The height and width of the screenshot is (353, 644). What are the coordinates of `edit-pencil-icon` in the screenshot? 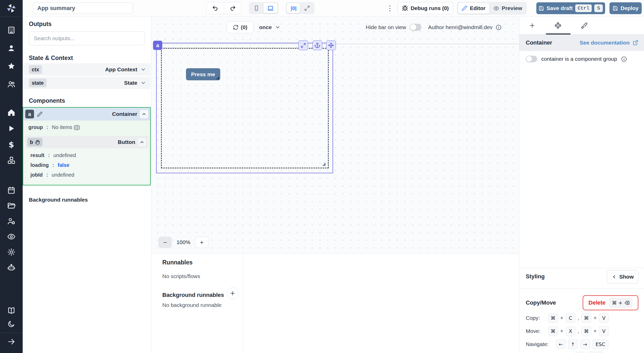 It's located at (40, 114).